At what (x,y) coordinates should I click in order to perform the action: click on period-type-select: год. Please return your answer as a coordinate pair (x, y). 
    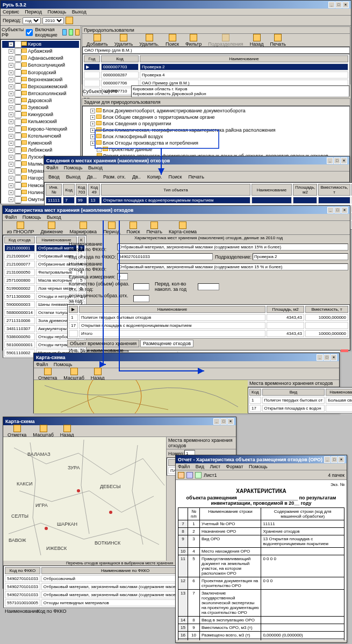
    Looking at the image, I should click on (32, 20).